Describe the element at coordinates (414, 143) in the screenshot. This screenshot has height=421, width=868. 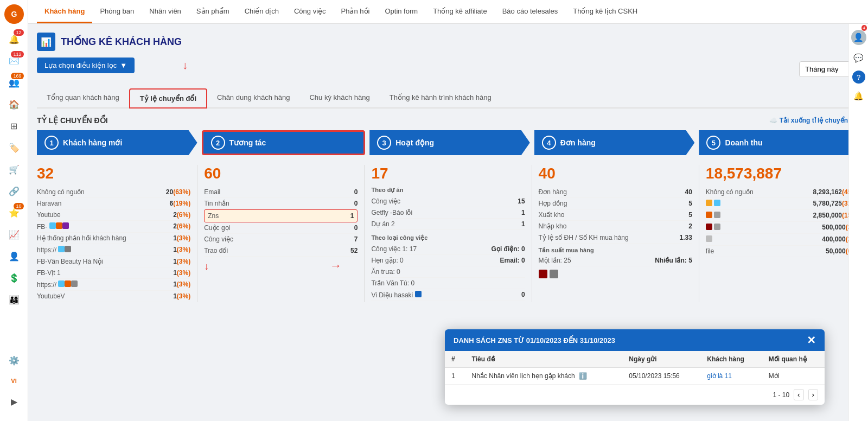
I see `step-3-label: Hoạt động` at that location.